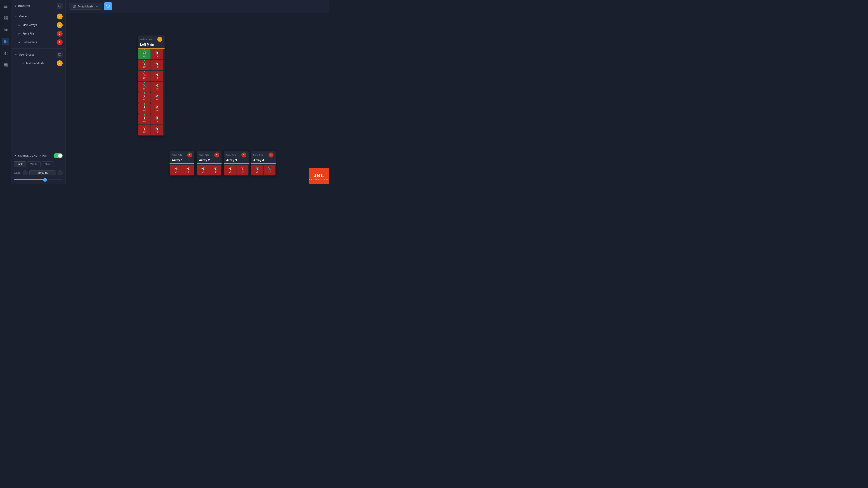 Image resolution: width=868 pixels, height=488 pixels. I want to click on jbl-brand: JBL, so click(319, 176).